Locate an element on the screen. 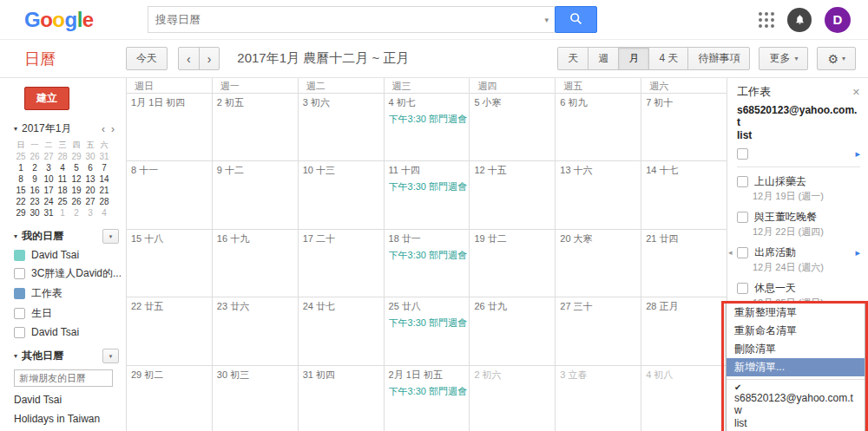  task-item: 上山採藥去12月 19日 (週一) is located at coordinates (799, 189).